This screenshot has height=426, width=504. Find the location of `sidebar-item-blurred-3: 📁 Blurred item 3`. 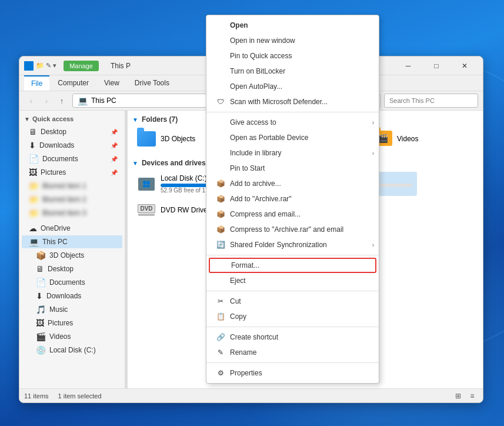

sidebar-item-blurred-3: 📁 Blurred item 3 is located at coordinates (72, 213).